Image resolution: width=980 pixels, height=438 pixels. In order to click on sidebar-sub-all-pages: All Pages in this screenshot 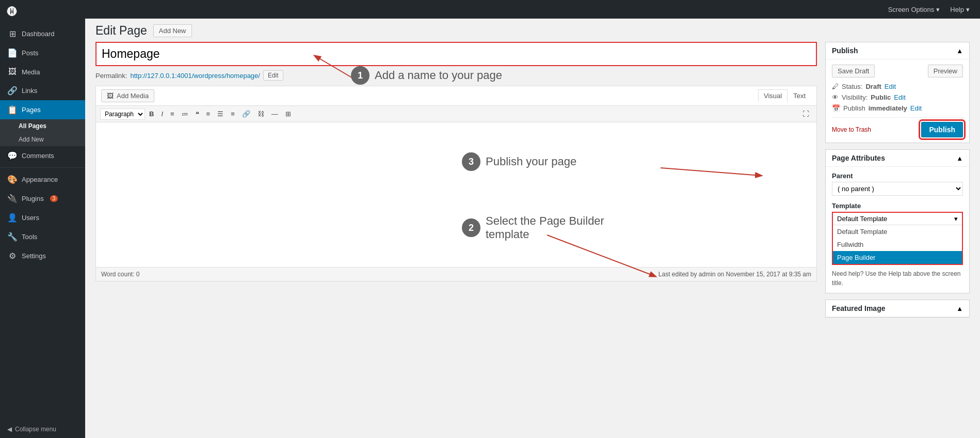, I will do `click(42, 126)`.